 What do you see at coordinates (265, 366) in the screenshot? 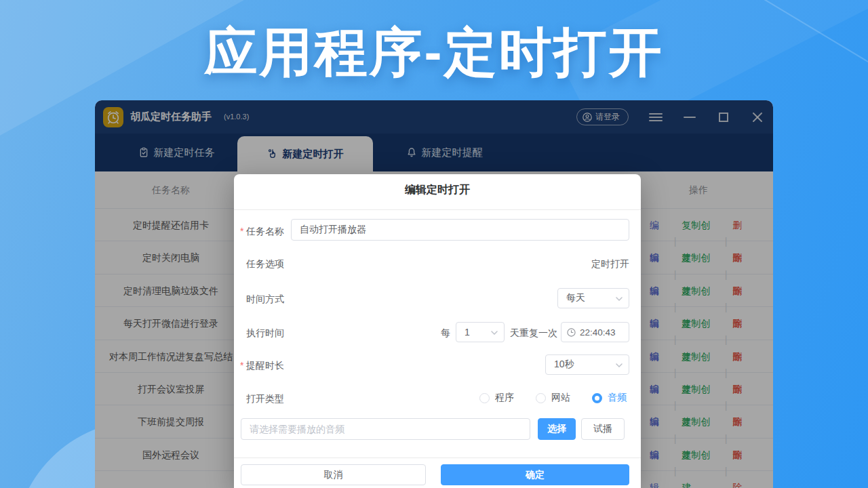
I see `duration-label: 提醒时长` at bounding box center [265, 366].